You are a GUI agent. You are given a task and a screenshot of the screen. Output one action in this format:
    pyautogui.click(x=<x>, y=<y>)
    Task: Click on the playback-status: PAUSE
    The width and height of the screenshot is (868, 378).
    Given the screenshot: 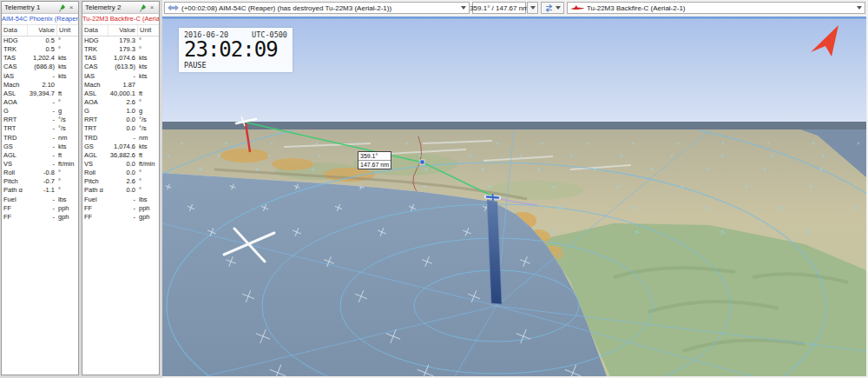 What is the action you would take?
    pyautogui.click(x=236, y=65)
    